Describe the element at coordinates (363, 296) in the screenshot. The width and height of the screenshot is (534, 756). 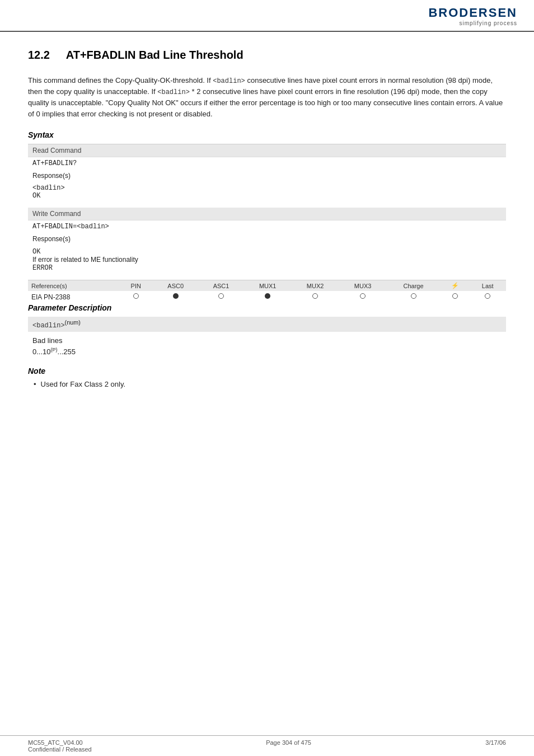
I see `circle-empty-mux3` at that location.